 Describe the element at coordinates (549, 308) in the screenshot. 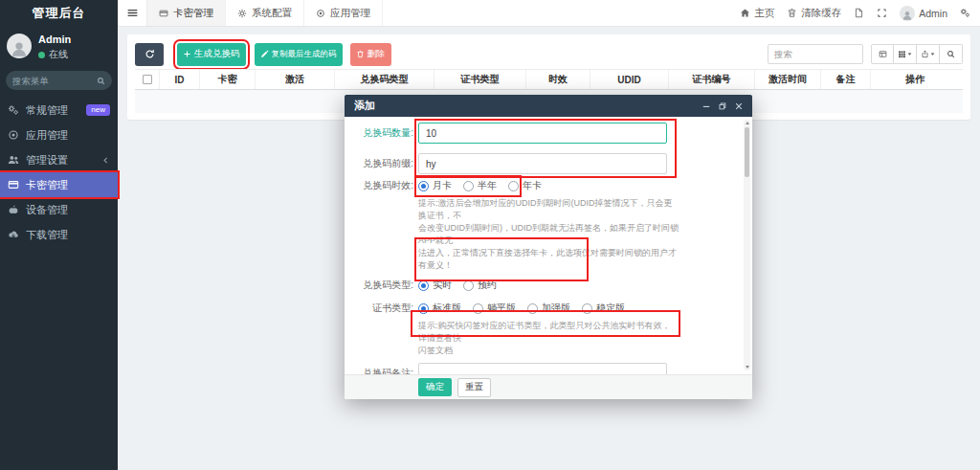

I see `cert-option-enhanced: 加强版` at that location.